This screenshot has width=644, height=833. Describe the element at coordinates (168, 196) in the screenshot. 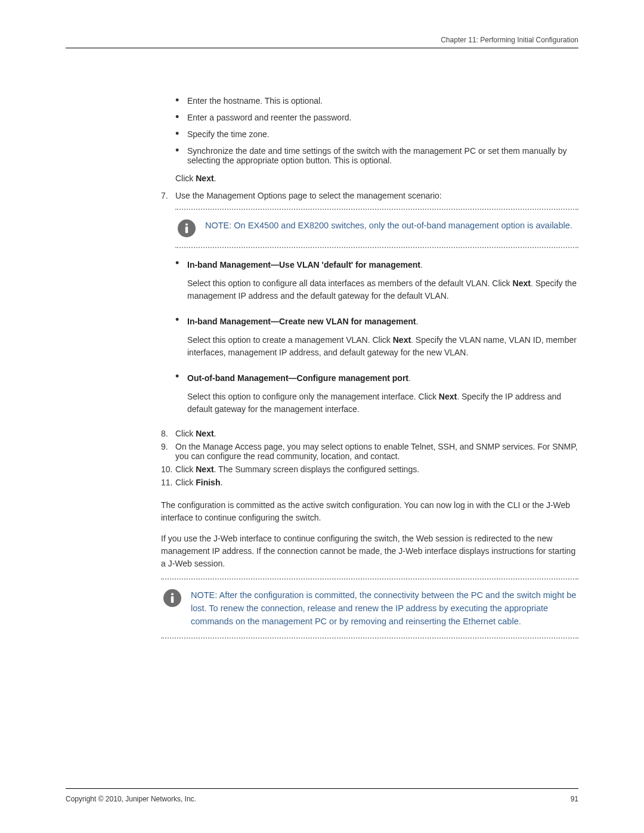

I see `step-number: 7.` at that location.